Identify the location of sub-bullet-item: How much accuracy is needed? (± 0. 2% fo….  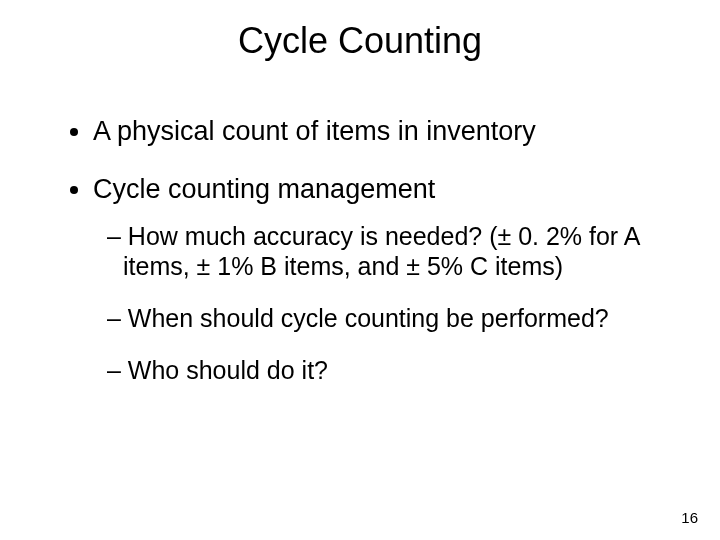
(384, 251).